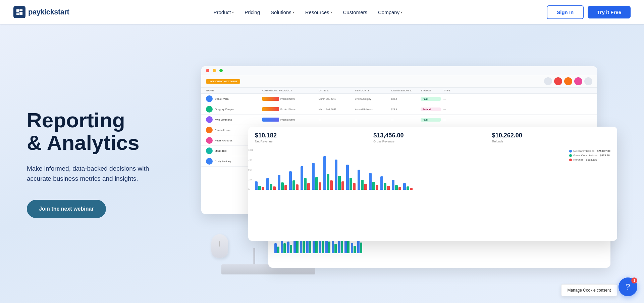 This screenshot has width=644, height=303. What do you see at coordinates (214, 71) in the screenshot?
I see `window-minimize-dot` at bounding box center [214, 71].